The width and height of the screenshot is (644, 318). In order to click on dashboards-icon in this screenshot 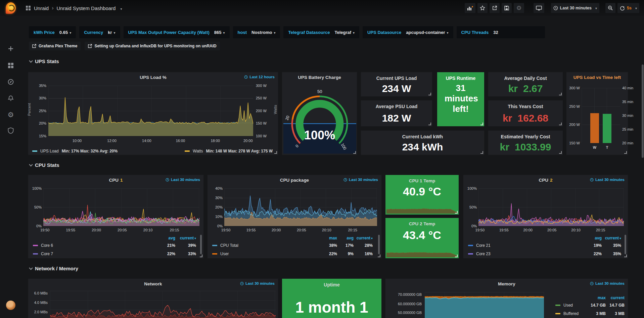, I will do `click(11, 65)`.